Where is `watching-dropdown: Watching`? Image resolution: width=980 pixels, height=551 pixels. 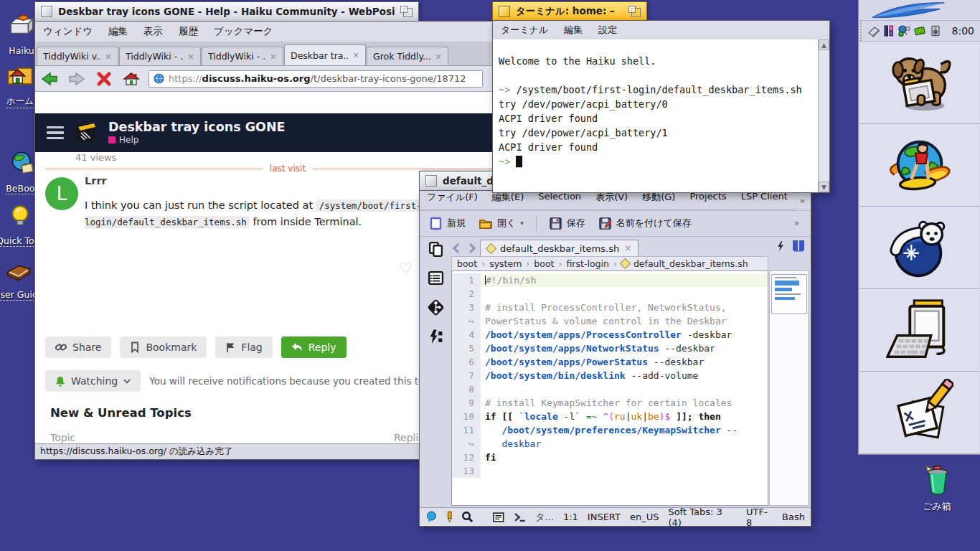 watching-dropdown: Watching is located at coordinates (93, 381).